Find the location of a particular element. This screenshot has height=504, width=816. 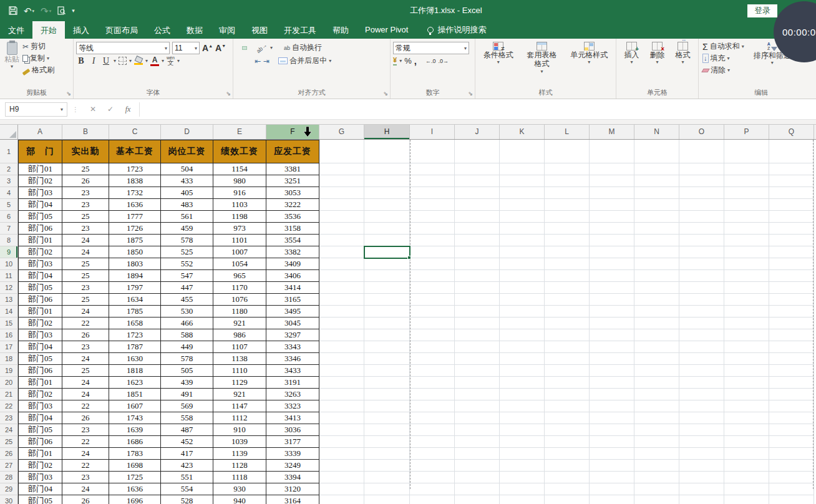

cell-Q20 is located at coordinates (792, 383).